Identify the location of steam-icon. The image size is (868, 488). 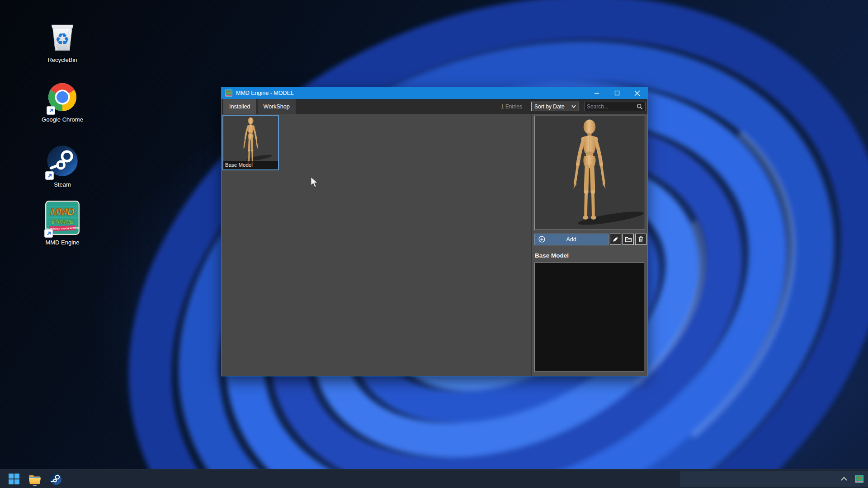
(56, 479).